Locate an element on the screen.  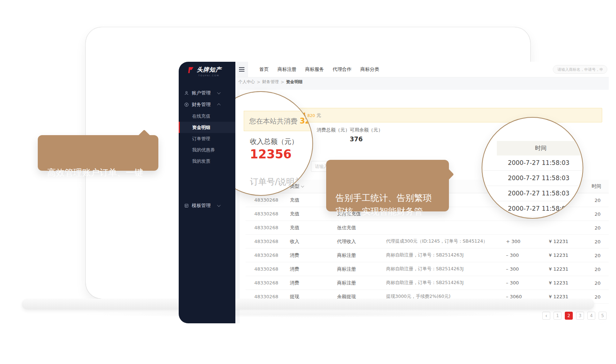
top-navbar: 首页商标注册商标服务代理合作商标分类 is located at coordinates (422, 70).